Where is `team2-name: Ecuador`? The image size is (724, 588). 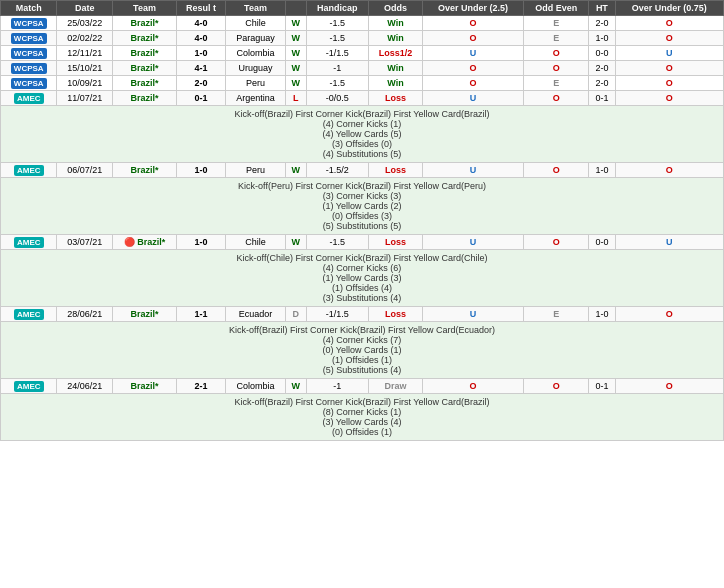 team2-name: Ecuador is located at coordinates (256, 314).